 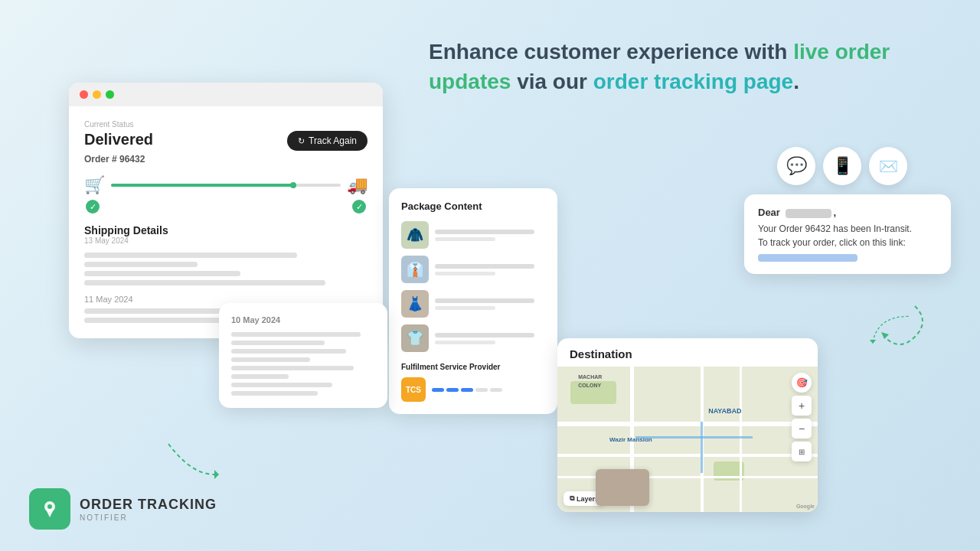 What do you see at coordinates (572, 499) in the screenshot?
I see `layers-icon: ⧉` at bounding box center [572, 499].